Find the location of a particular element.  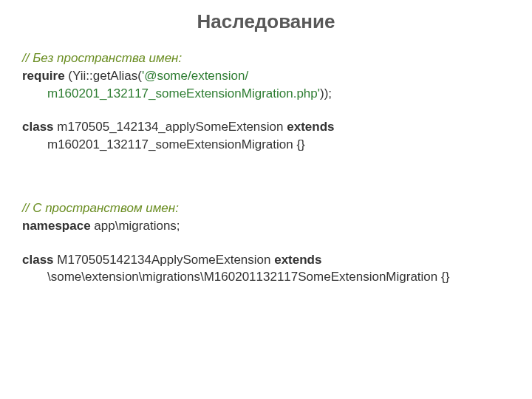

require-close: )); is located at coordinates (326, 93).